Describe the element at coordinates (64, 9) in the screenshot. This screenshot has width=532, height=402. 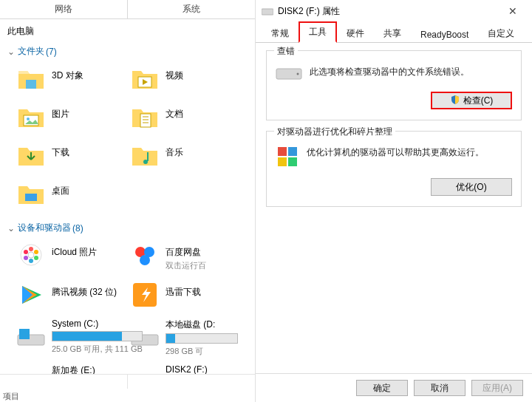
I see `explorer-top-tab-network: 网络` at that location.